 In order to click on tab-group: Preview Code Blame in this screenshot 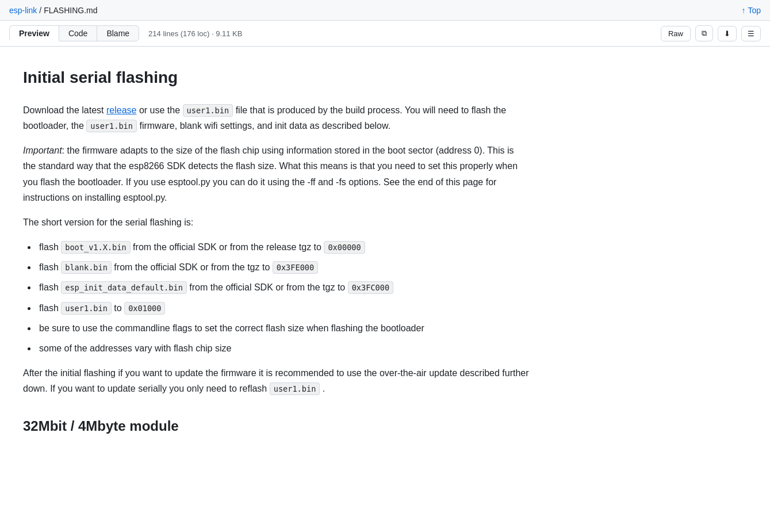, I will do `click(74, 33)`.